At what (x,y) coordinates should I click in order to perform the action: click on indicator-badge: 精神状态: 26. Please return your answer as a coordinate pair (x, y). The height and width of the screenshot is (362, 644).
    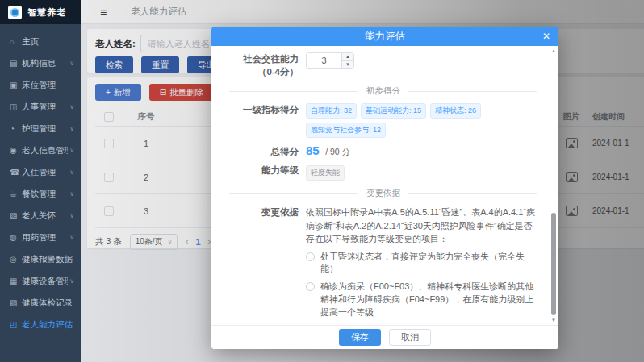
    Looking at the image, I should click on (455, 111).